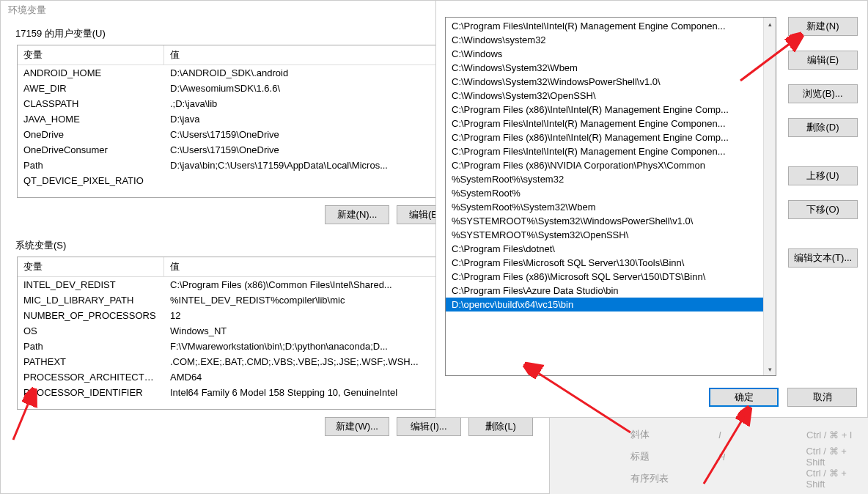 The image size is (868, 494). I want to click on path-item: C:\Windows\System32\Wbem, so click(604, 67).